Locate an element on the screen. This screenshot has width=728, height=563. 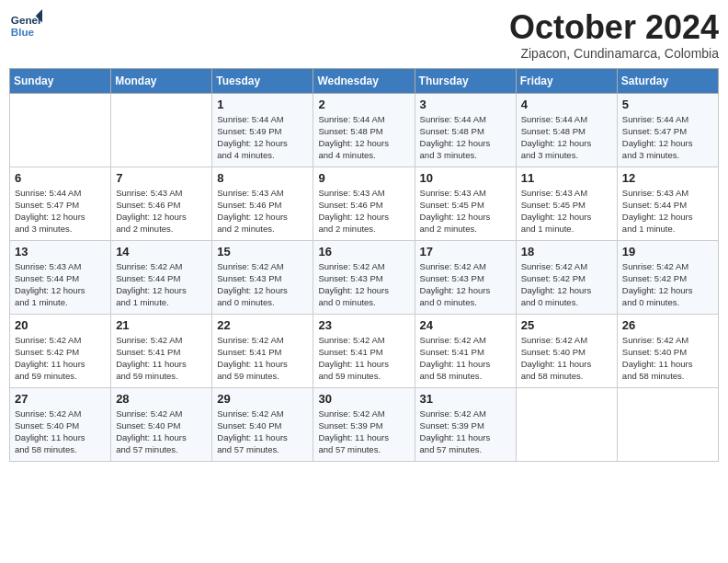
cell-info: Sunrise: 5:42 AM Sunset: 5:44 PM Dayligh… is located at coordinates (162, 285).